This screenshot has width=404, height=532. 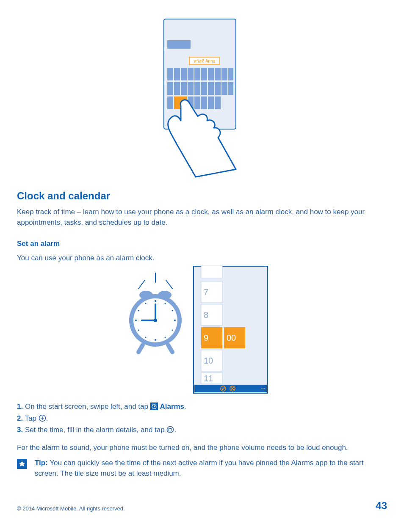 I want to click on step-2: 2. Tap ., so click(x=202, y=419).